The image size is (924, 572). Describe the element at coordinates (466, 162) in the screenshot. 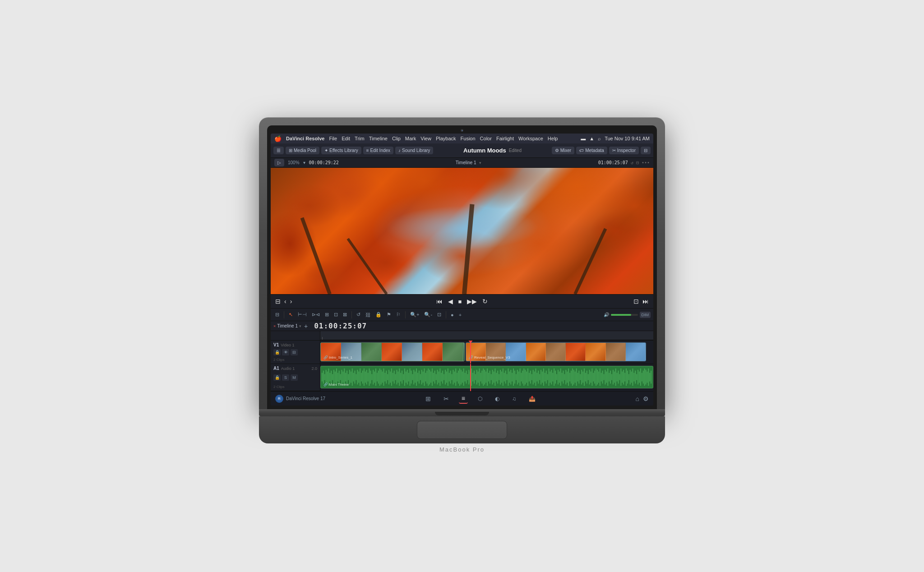

I see `timeline-name-label: Timeline 1` at that location.